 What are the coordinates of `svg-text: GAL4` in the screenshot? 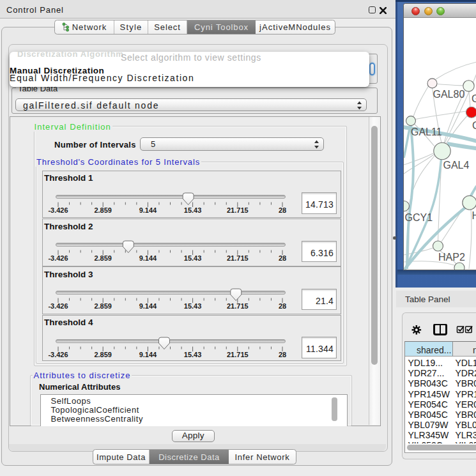 It's located at (456, 165).